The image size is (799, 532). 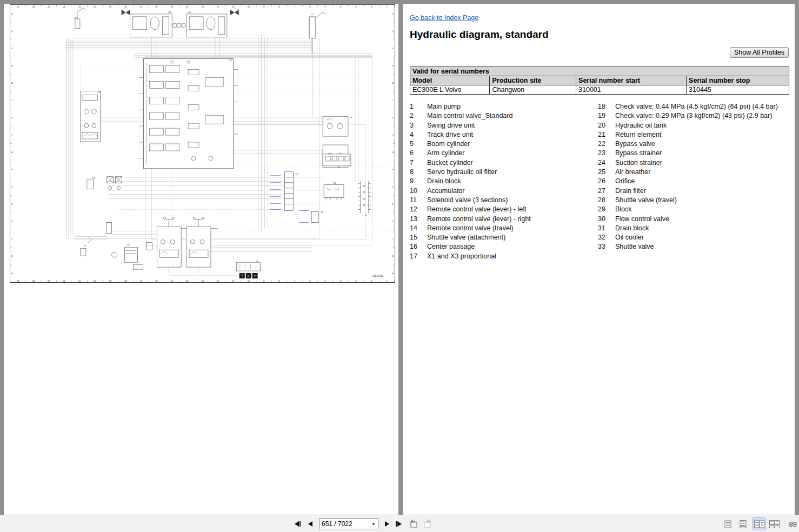 What do you see at coordinates (142, 281) in the screenshot?
I see `svg-text: 17` at bounding box center [142, 281].